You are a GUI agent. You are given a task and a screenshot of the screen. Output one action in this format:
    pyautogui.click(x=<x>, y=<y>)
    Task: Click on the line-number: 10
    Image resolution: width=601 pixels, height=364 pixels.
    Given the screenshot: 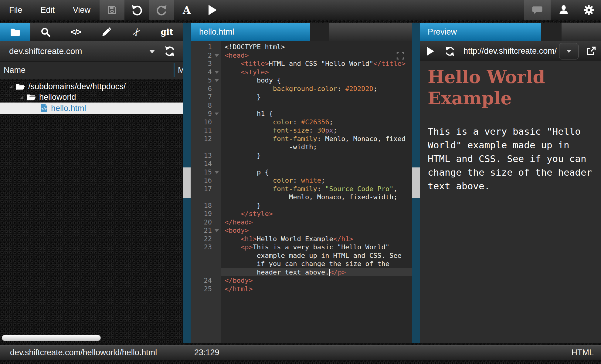 What is the action you would take?
    pyautogui.click(x=208, y=122)
    